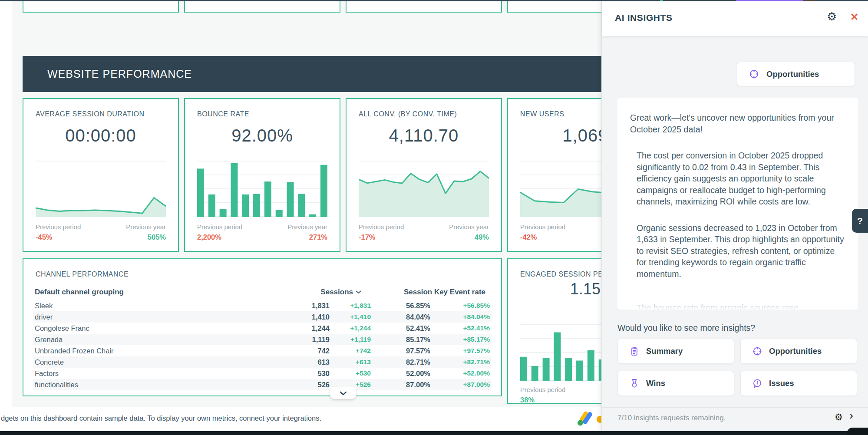  Describe the element at coordinates (262, 306) in the screenshot. I see `table-row: Sleek 1,831 +1,831 56.85% +56.85%` at that location.